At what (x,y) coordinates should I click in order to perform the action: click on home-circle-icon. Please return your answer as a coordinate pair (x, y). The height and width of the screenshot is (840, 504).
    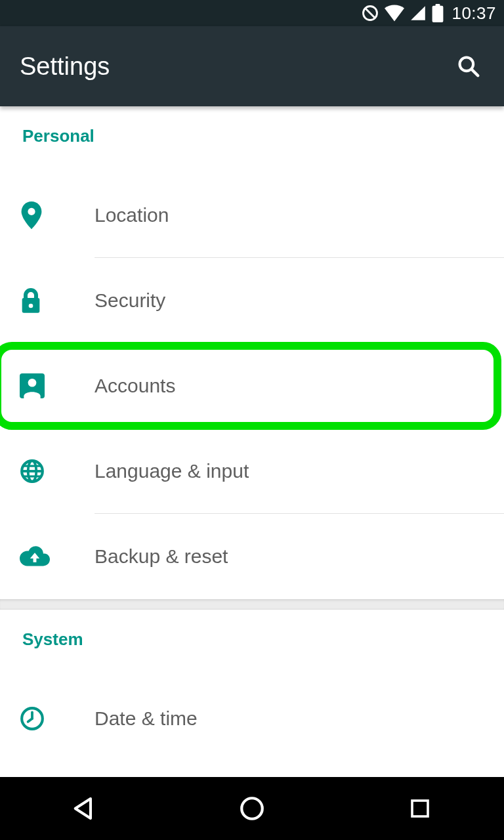
    Looking at the image, I should click on (252, 808).